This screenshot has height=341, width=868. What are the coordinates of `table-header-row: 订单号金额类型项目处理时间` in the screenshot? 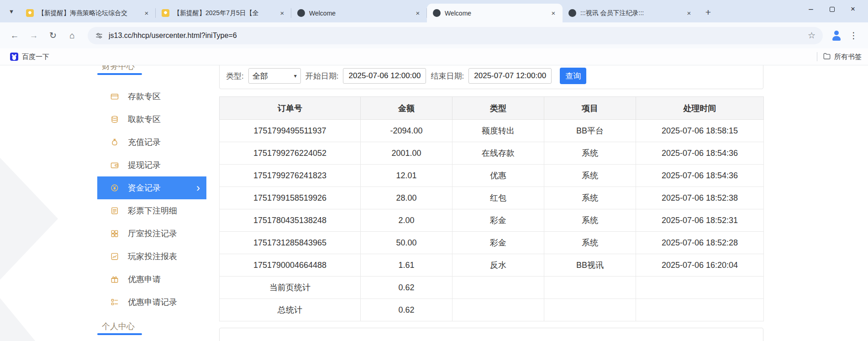 It's located at (492, 108).